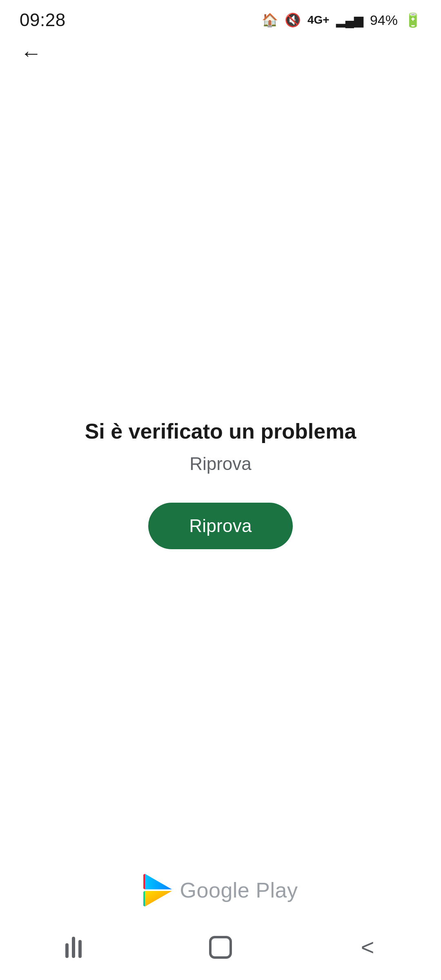  What do you see at coordinates (220, 947) in the screenshot?
I see `nav-home-button` at bounding box center [220, 947].